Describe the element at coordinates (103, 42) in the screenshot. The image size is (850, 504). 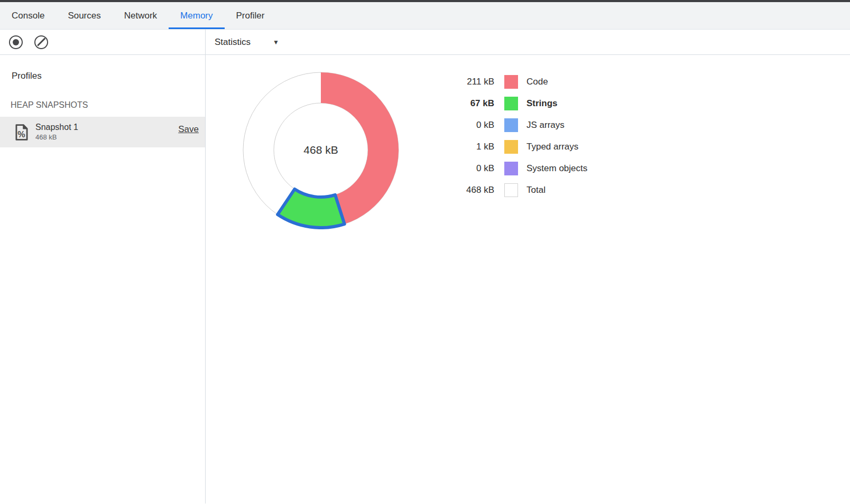
I see `profiles-toolbar` at that location.